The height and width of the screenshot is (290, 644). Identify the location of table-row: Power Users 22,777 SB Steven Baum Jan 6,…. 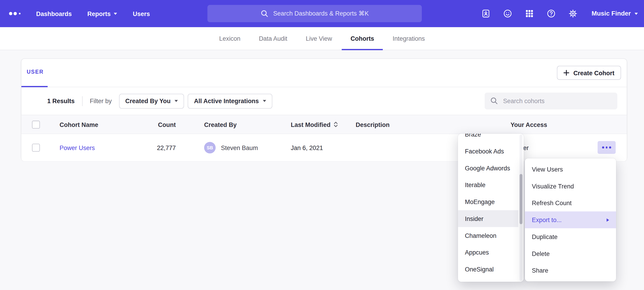
(324, 148).